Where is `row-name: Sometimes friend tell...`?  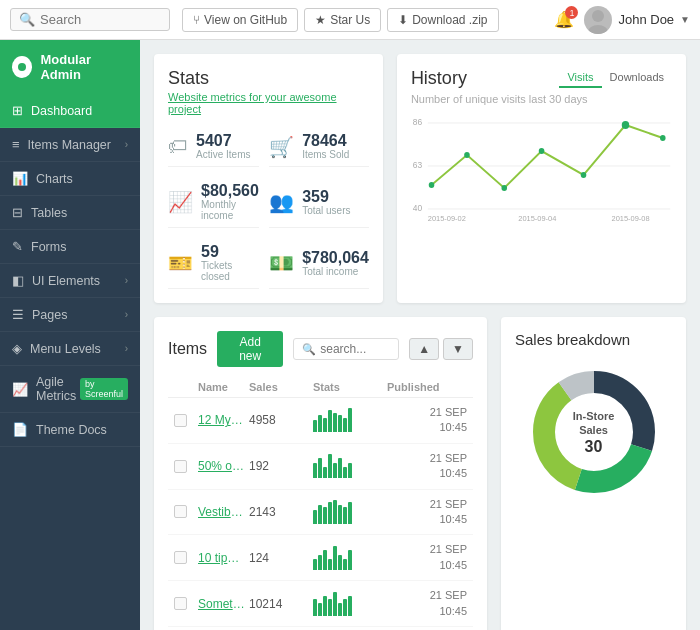 row-name: Sometimes friend tell... is located at coordinates (222, 604).